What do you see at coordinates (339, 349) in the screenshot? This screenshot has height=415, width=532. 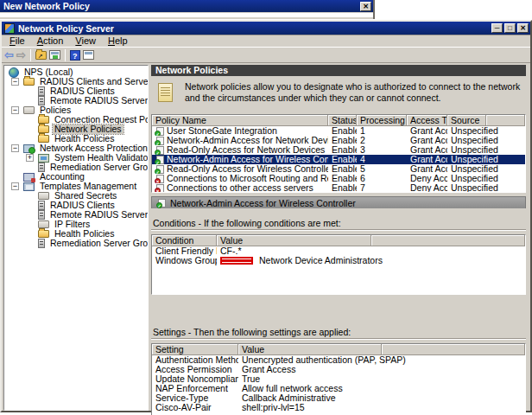 I see `settings-list-header: SettingValue` at bounding box center [339, 349].